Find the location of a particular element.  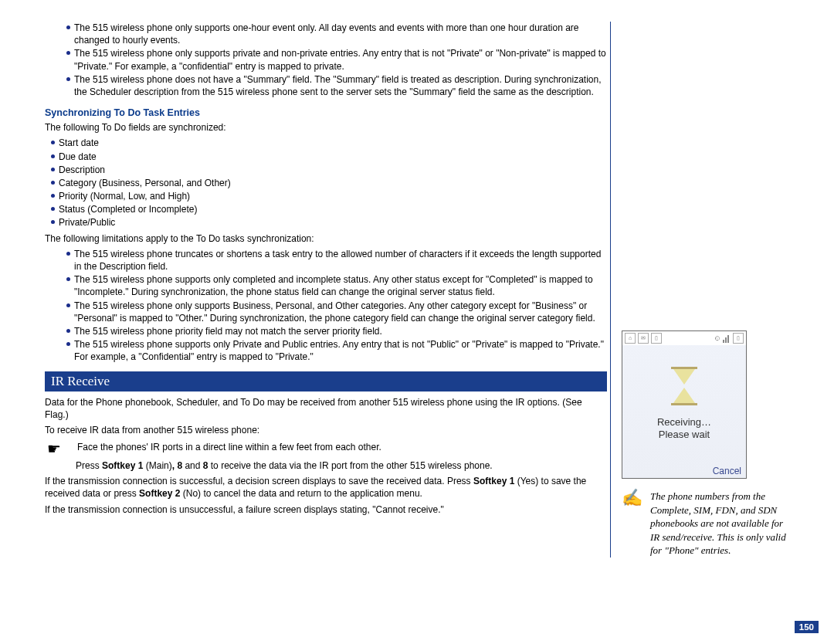

sync-limits-intro: The following limitations apply to the T… is located at coordinates (326, 239).